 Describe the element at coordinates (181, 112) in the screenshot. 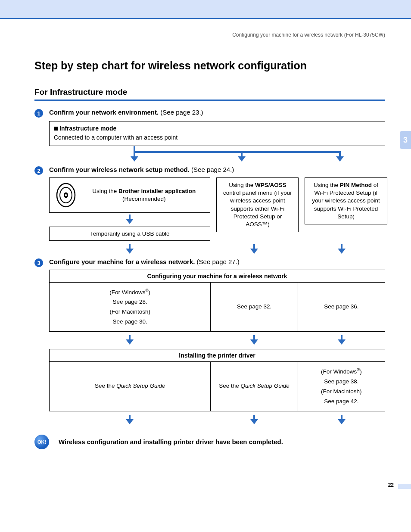

I see `step-1-ref: (See page 23.)` at that location.